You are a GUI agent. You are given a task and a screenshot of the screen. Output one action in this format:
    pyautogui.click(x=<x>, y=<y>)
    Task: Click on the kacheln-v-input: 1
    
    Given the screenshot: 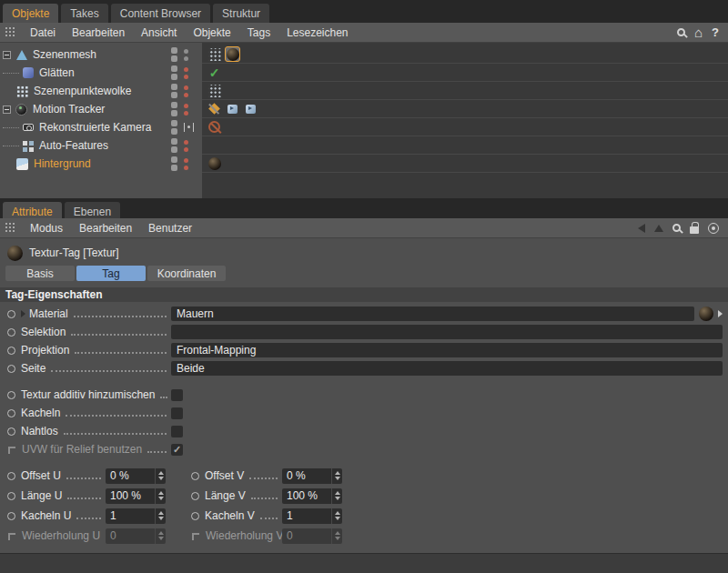 What is the action you would take?
    pyautogui.click(x=312, y=517)
    